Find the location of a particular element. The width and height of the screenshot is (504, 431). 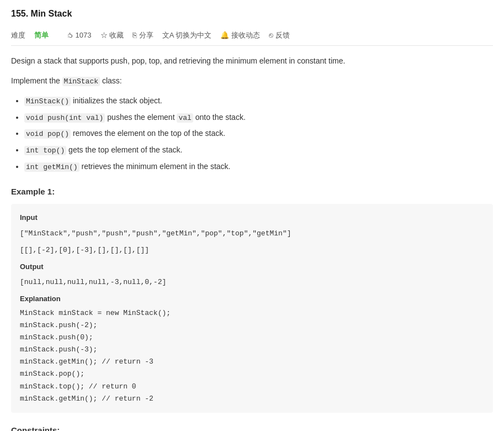

explanation-line: minStack.push(0); is located at coordinates (252, 338).